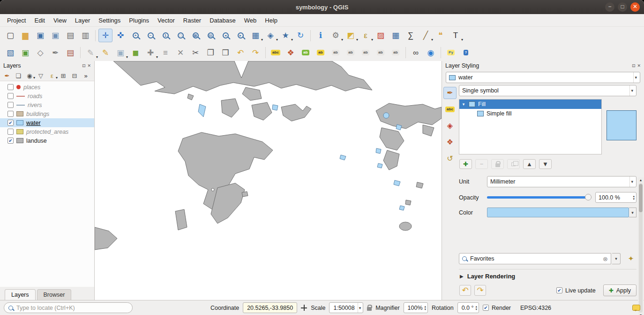 This screenshot has height=315, width=644. Describe the element at coordinates (165, 53) in the screenshot. I see `modify-attributes-button: ≡` at that location.